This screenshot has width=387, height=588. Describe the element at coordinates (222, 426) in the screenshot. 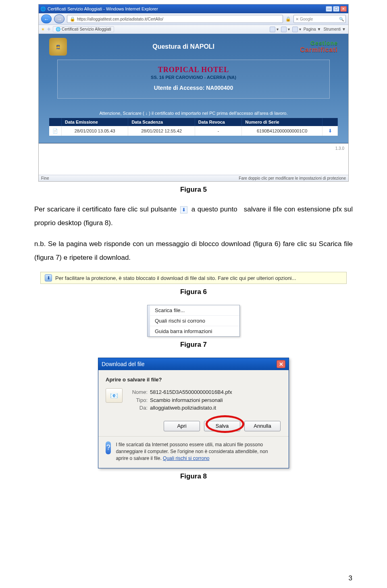

I see `save-button: Salva` at that location.